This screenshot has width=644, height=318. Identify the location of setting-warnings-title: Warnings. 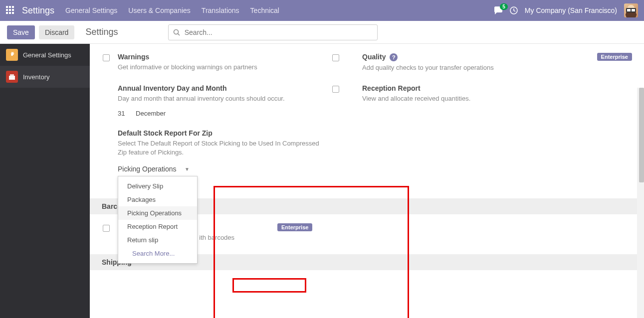
(222, 57).